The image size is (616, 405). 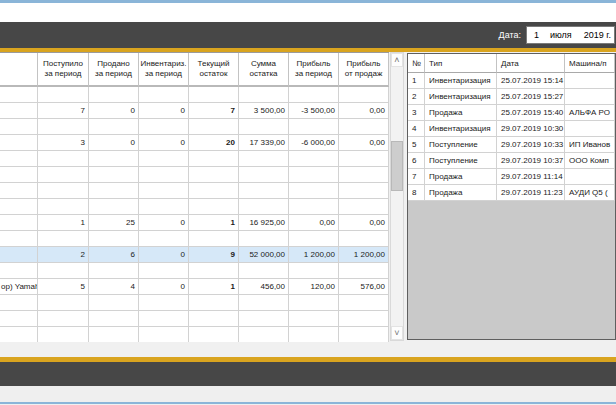 I want to click on table-cell: 0,00, so click(x=314, y=223).